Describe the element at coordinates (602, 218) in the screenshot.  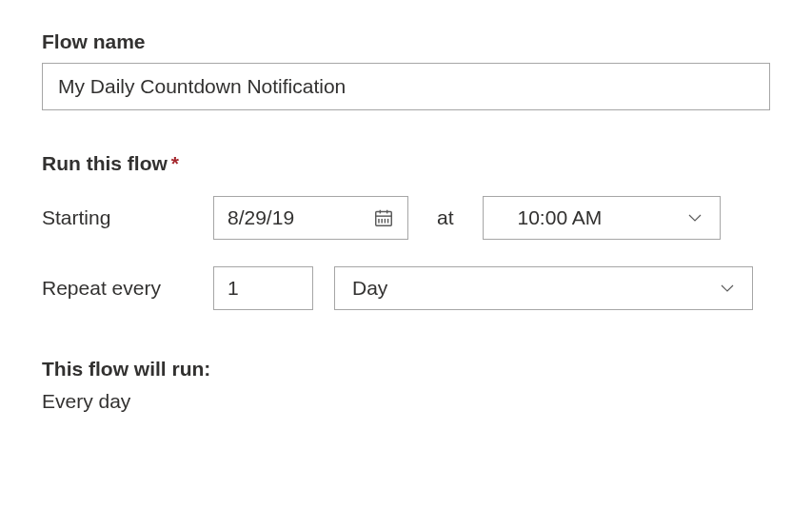
I see `starting-time-dropdown: 10:00 AM` at that location.